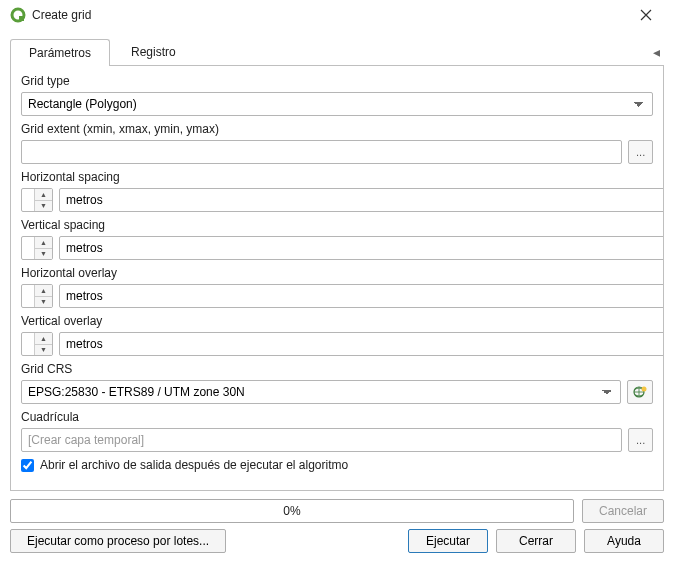  Describe the element at coordinates (640, 440) in the screenshot. I see `output-browse-button: ...` at that location.